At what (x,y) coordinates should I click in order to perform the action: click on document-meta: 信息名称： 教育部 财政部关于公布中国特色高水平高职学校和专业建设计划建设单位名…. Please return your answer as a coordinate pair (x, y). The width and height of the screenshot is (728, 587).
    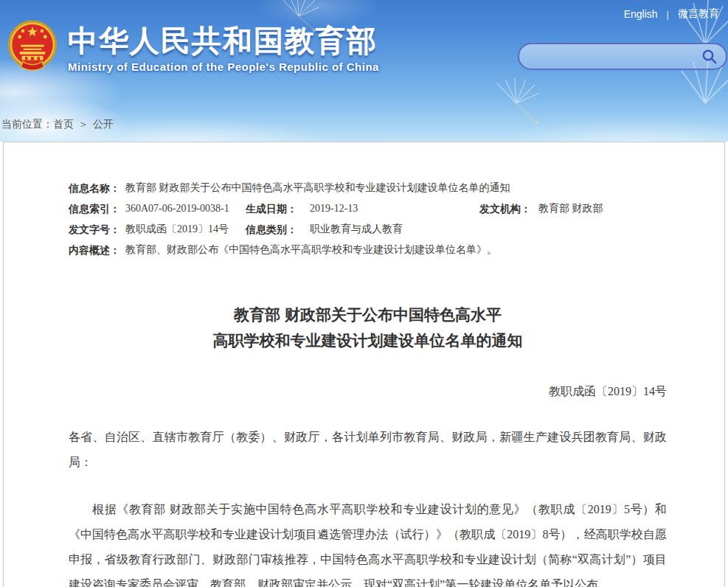
    Looking at the image, I should click on (367, 219).